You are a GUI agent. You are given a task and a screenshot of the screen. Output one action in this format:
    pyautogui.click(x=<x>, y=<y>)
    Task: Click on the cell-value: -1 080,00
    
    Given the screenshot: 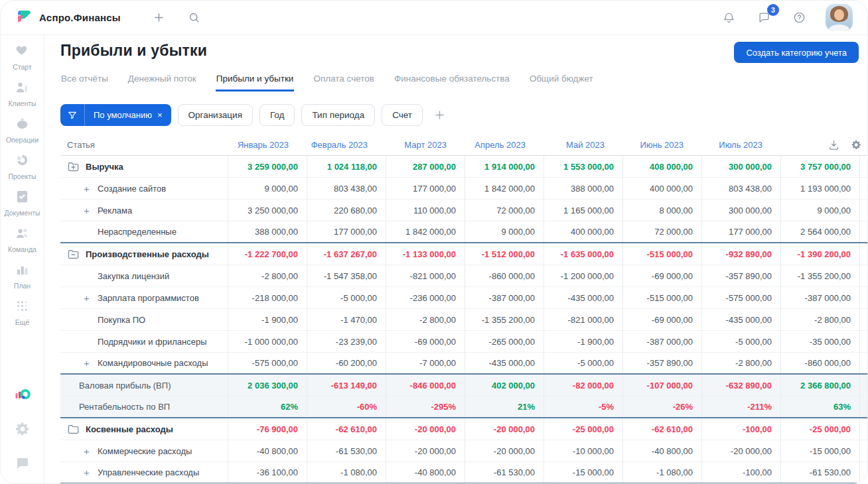 What is the action you would take?
    pyautogui.click(x=674, y=472)
    